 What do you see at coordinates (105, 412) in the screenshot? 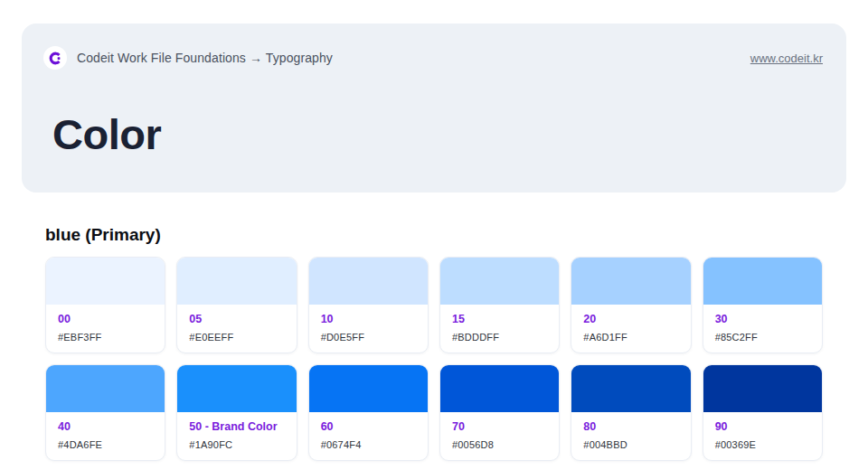
I see `color-card-40: 40 #4DA6FE` at bounding box center [105, 412].